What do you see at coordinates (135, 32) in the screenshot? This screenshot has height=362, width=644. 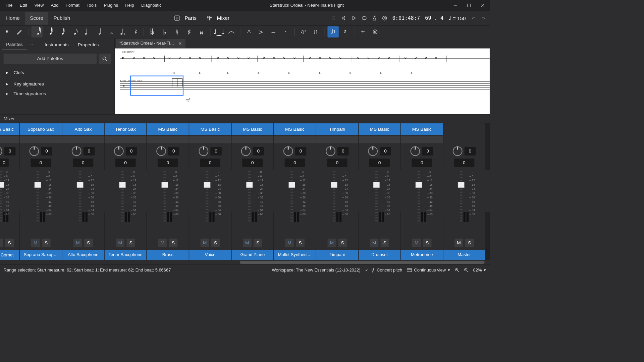 I see `note-rest: 𝄽` at bounding box center [135, 32].